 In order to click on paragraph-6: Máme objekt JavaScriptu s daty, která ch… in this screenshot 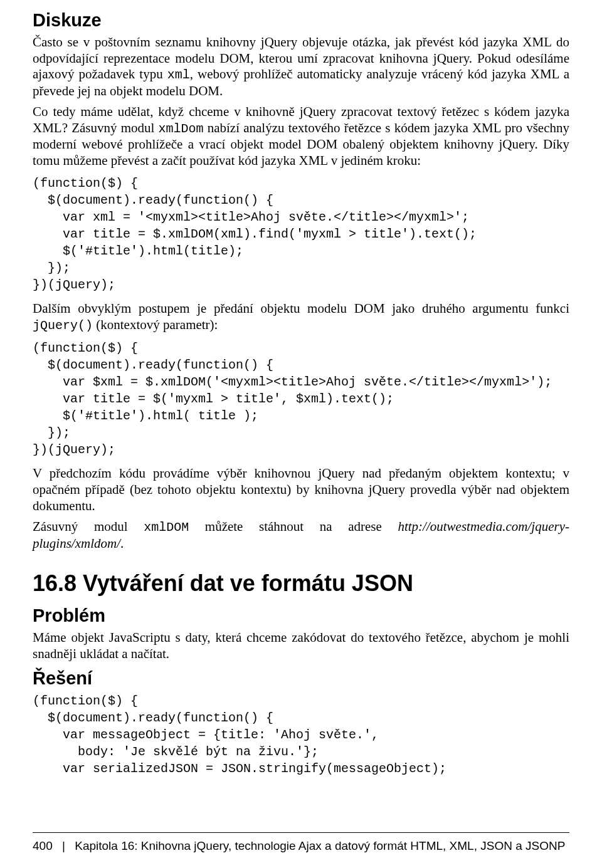, I will do `click(301, 646)`.